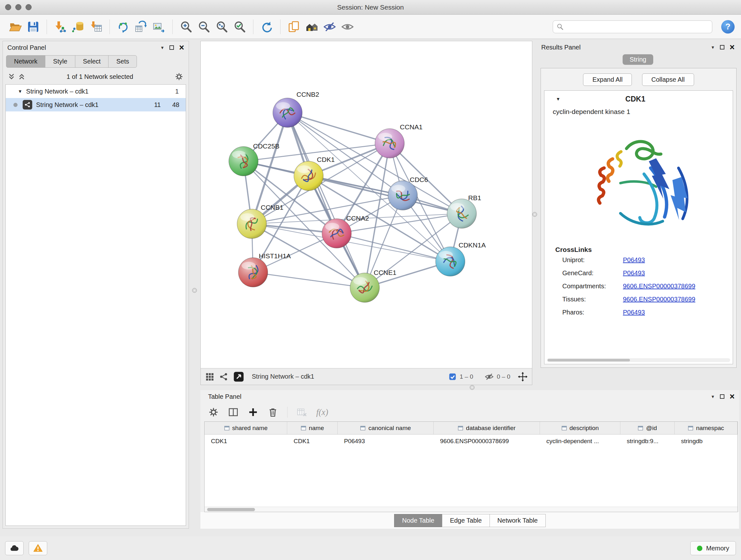  I want to click on cell-database-identifier: 9606.ENSP00000378699, so click(487, 441).